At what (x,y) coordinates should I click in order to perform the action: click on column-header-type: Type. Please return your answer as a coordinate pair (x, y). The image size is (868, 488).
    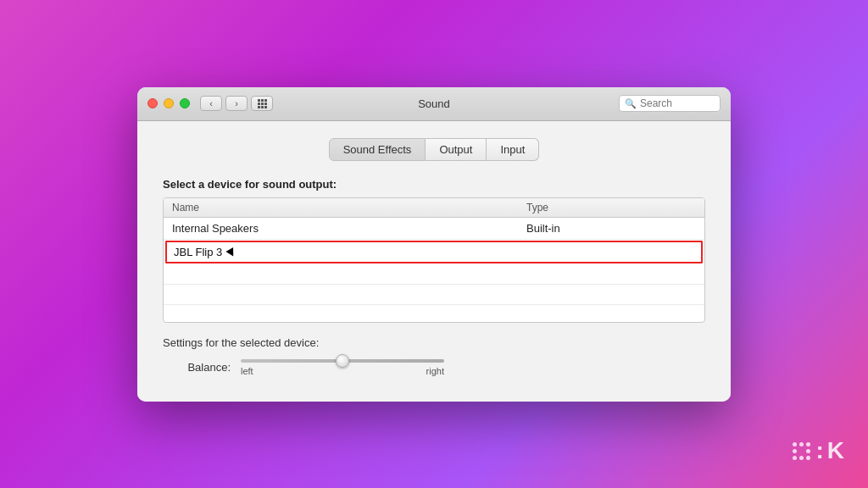
    Looking at the image, I should click on (611, 208).